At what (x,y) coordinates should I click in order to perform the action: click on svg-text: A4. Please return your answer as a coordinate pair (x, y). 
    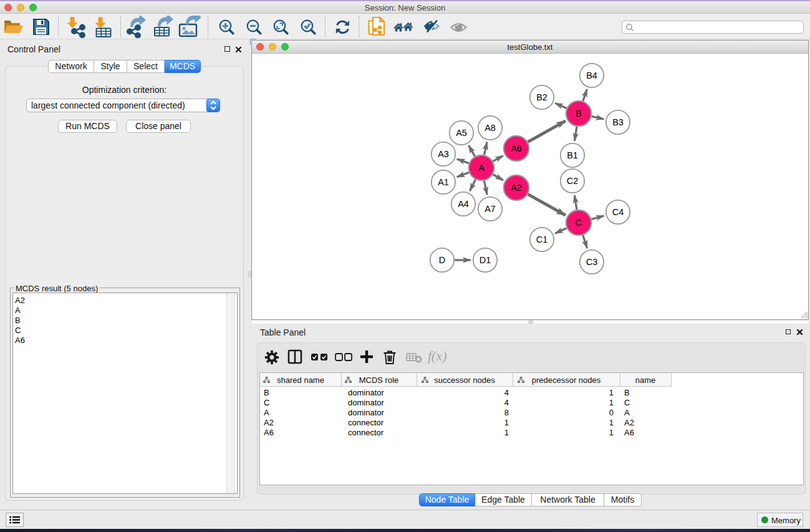
    Looking at the image, I should click on (463, 204).